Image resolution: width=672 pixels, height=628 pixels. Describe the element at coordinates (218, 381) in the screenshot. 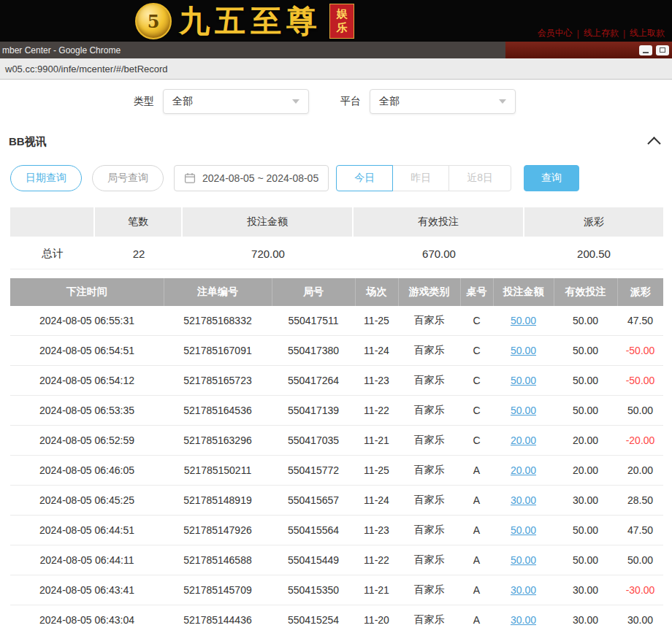

I see `order-id-cell: 521785165723` at that location.